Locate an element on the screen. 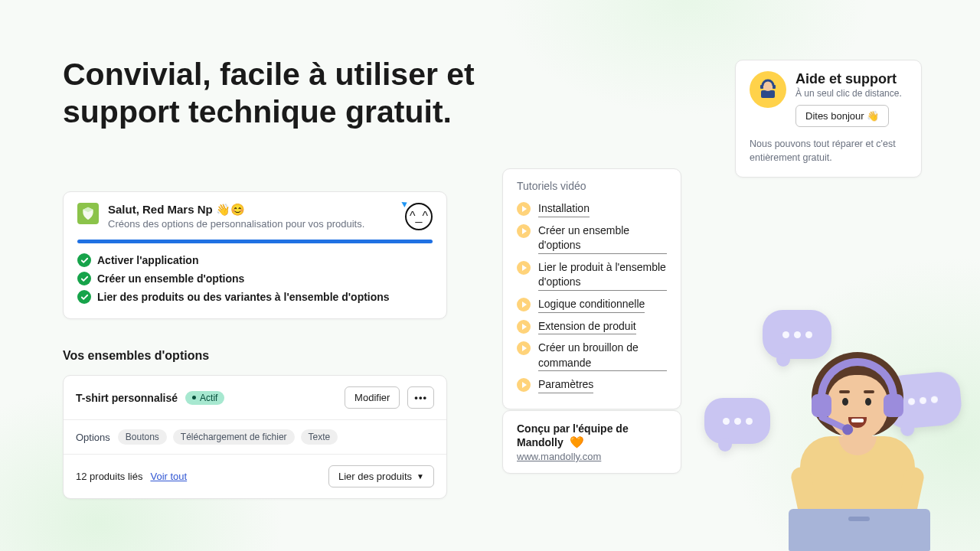  greeting-card: Salut, Red Mars Np 👋😊 Créons des options… is located at coordinates (255, 256).